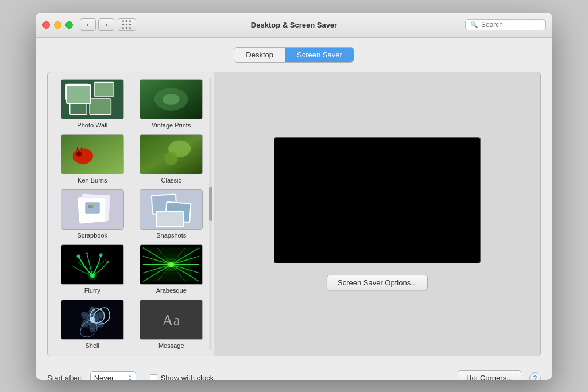 Image resolution: width=588 pixels, height=392 pixels. I want to click on start-after-select: Never ▲ ▼, so click(113, 375).